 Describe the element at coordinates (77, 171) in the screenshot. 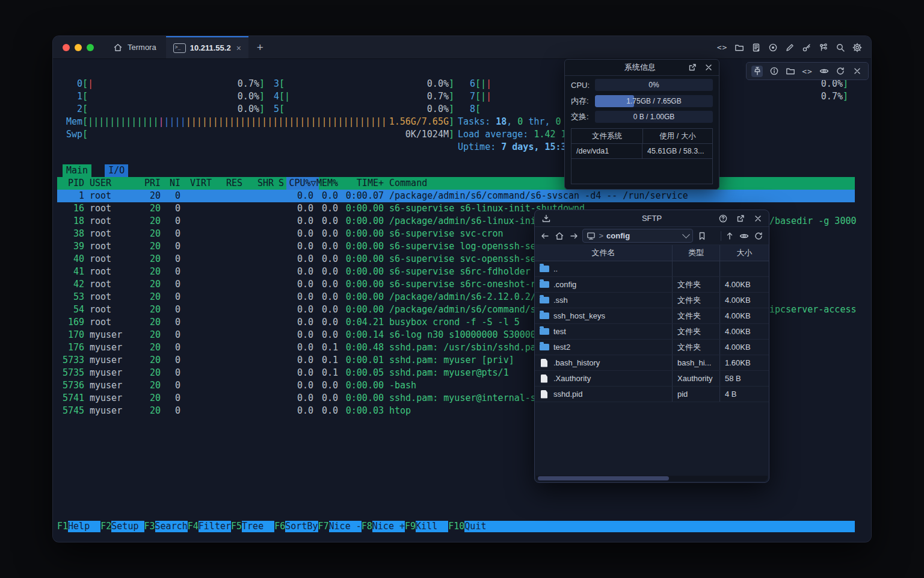

I see `tab-main: Main` at that location.